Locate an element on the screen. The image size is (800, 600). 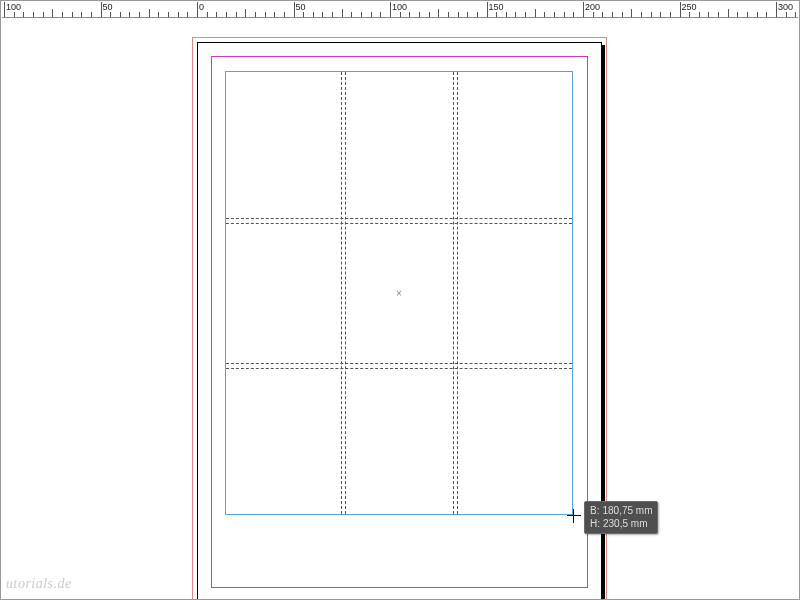
ruler-horizontal: 10050050100150200250300 is located at coordinates (400, 10).